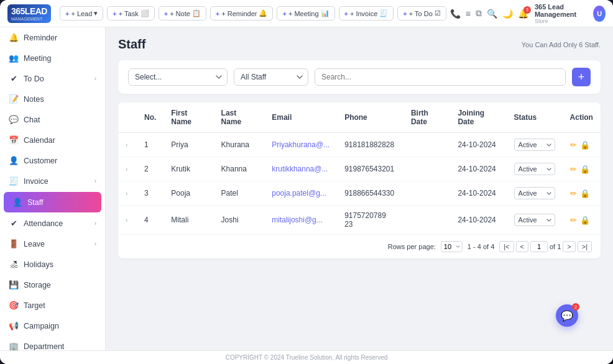 Image resolution: width=613 pixels, height=364 pixels. What do you see at coordinates (239, 145) in the screenshot?
I see `cell-last-name: Khurana` at bounding box center [239, 145].